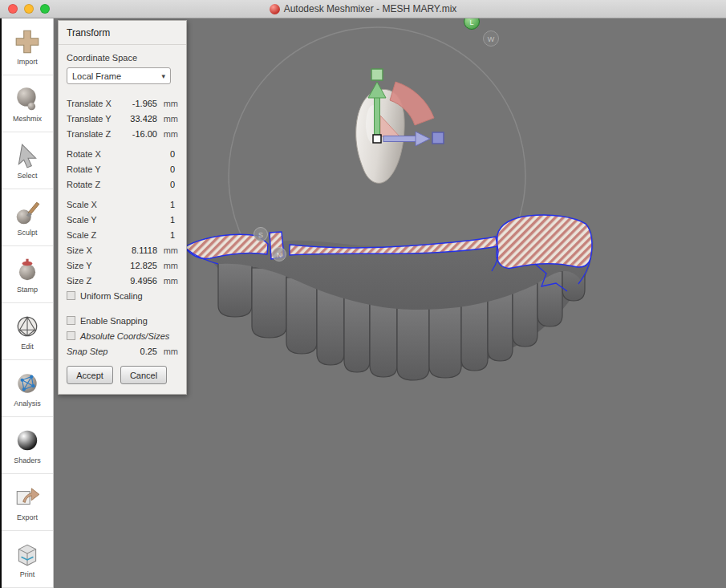  Describe the element at coordinates (137, 134) in the screenshot. I see `translate-z-field: -16.00` at that location.